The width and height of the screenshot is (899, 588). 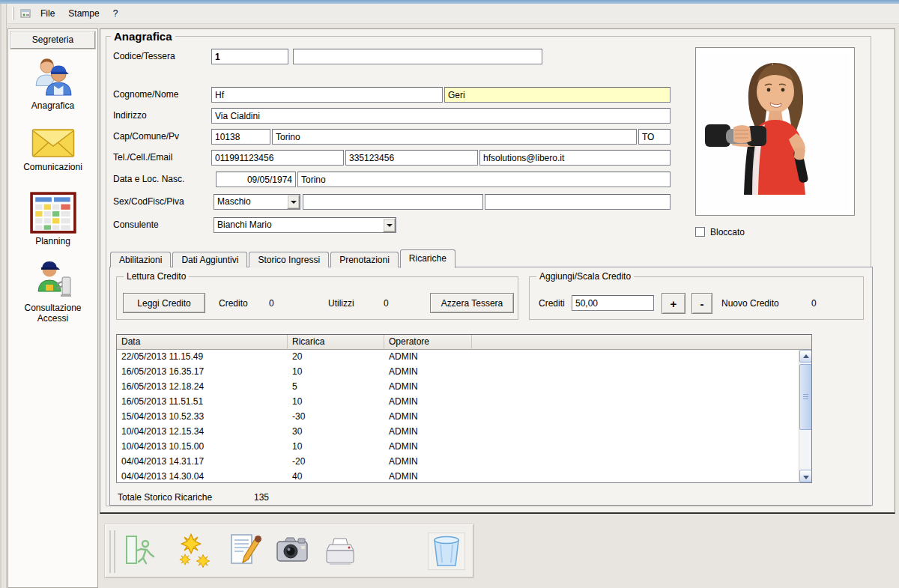 What do you see at coordinates (261, 497) in the screenshot?
I see `totale-value: 135` at bounding box center [261, 497].